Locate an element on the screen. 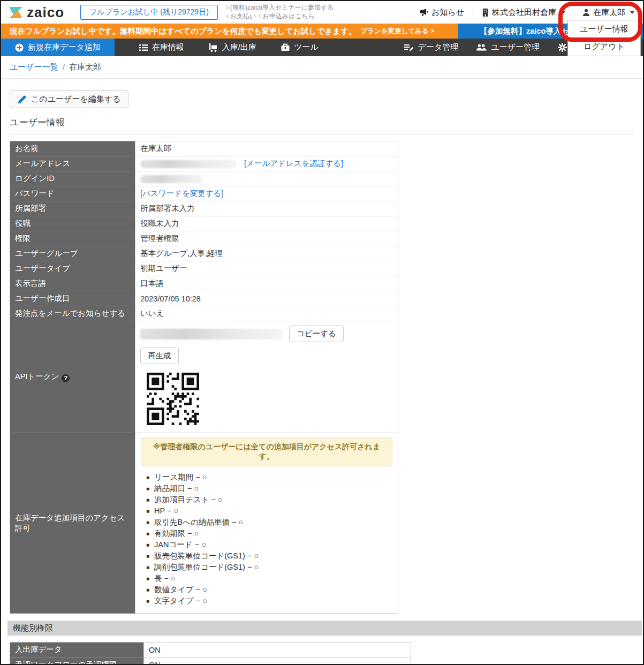 The height and width of the screenshot is (665, 644). name-value: 在庫太郎 is located at coordinates (267, 149).